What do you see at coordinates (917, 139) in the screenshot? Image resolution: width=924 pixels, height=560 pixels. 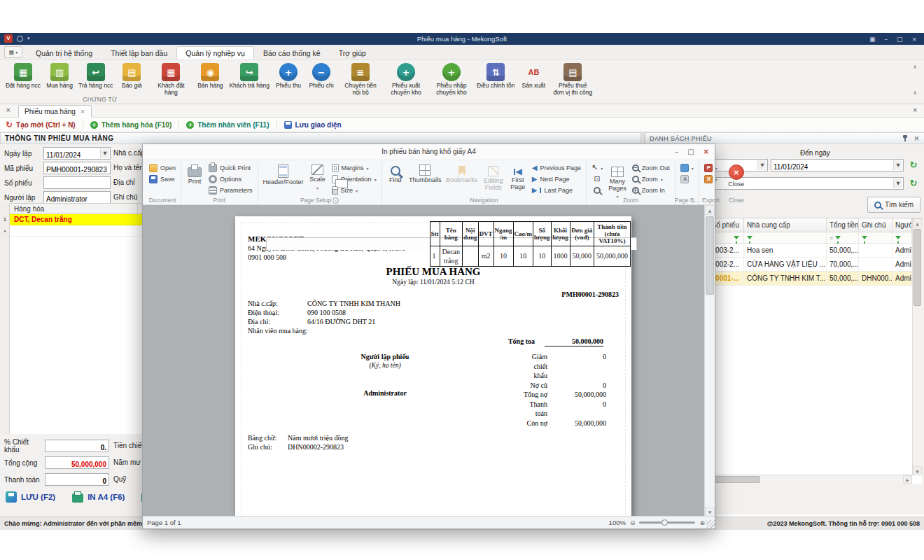 I see `close-panel-icon: ×` at bounding box center [917, 139].